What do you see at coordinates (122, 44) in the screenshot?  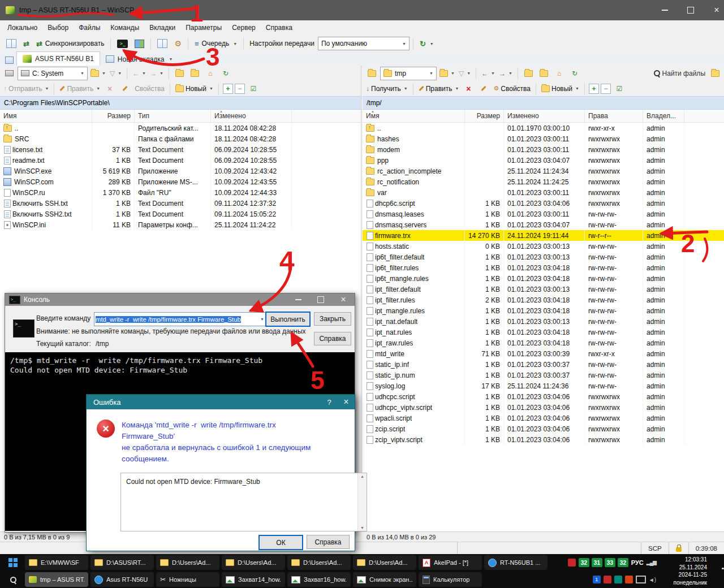 I see `open-console-button: >_` at bounding box center [122, 44].